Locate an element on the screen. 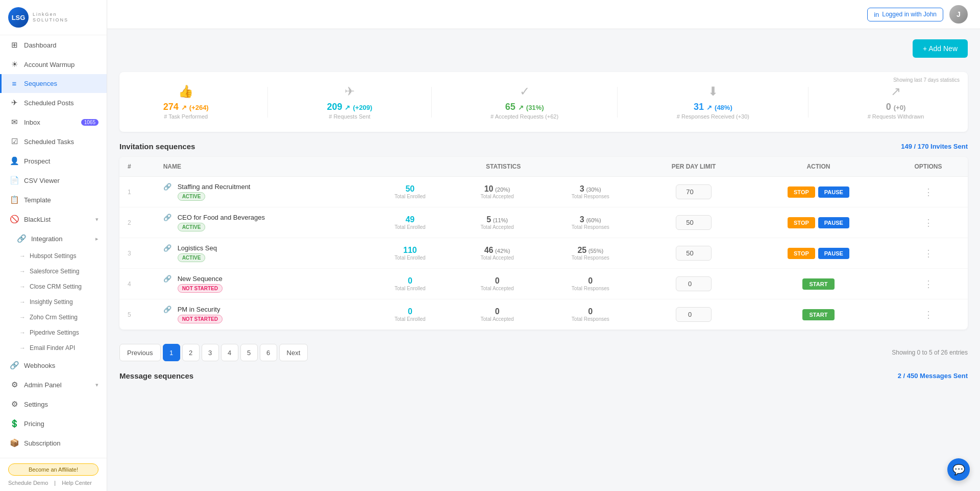 The image size is (980, 491). message-section-header: Message sequences 2 / 450 Messages Sent is located at coordinates (544, 376).